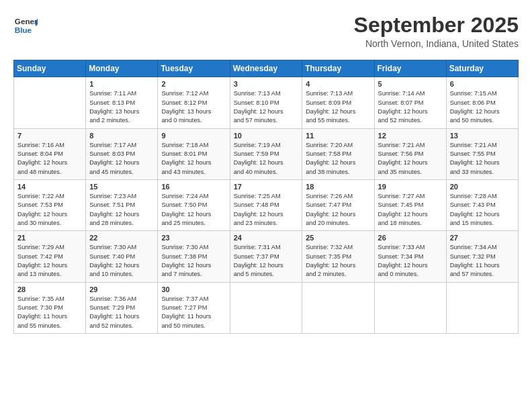  What do you see at coordinates (266, 154) in the screenshot?
I see `calendar-cell: 10Sunrise: 7:19 AMSunset: 7:59 PMDayligh…` at bounding box center [266, 154].